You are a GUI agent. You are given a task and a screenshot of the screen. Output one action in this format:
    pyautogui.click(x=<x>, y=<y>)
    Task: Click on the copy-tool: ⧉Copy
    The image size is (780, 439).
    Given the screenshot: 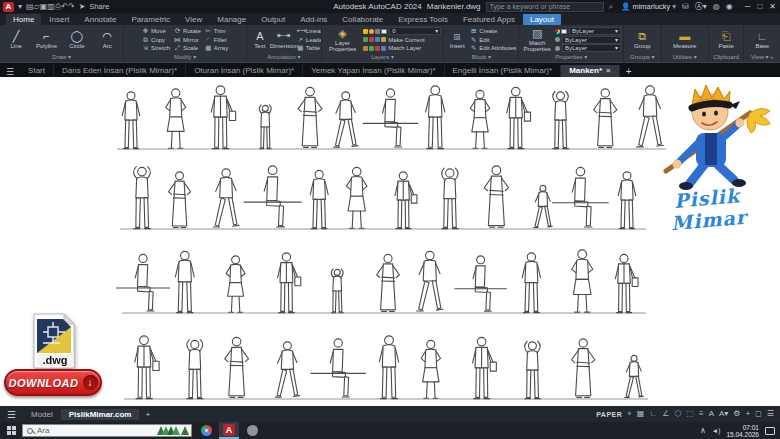 What is the action you would take?
    pyautogui.click(x=156, y=40)
    